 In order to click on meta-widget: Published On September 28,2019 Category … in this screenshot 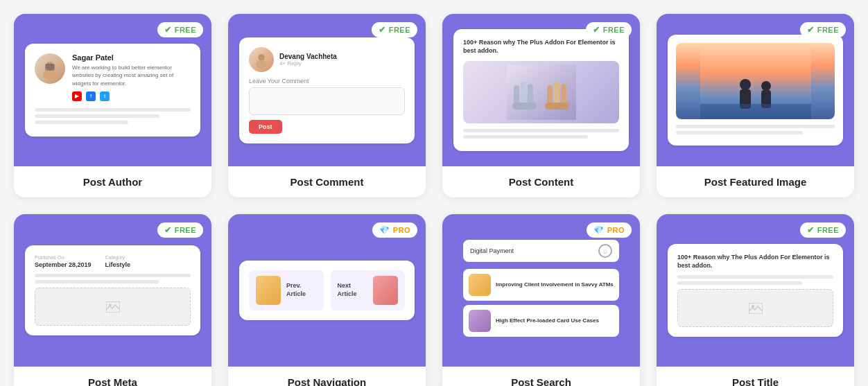, I will do `click(112, 290)`.